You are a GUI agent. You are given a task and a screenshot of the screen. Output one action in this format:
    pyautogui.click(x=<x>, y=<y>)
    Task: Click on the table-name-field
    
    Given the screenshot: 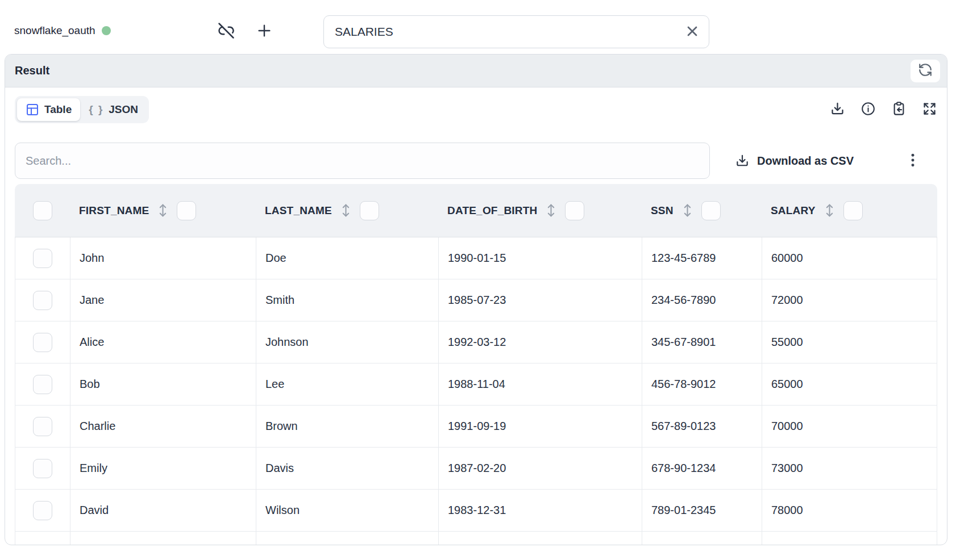 What is the action you would take?
    pyautogui.click(x=516, y=32)
    